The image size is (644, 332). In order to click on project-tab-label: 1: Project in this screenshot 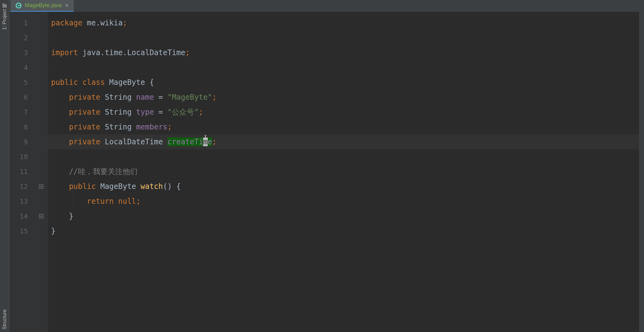, I will do `click(5, 20)`.